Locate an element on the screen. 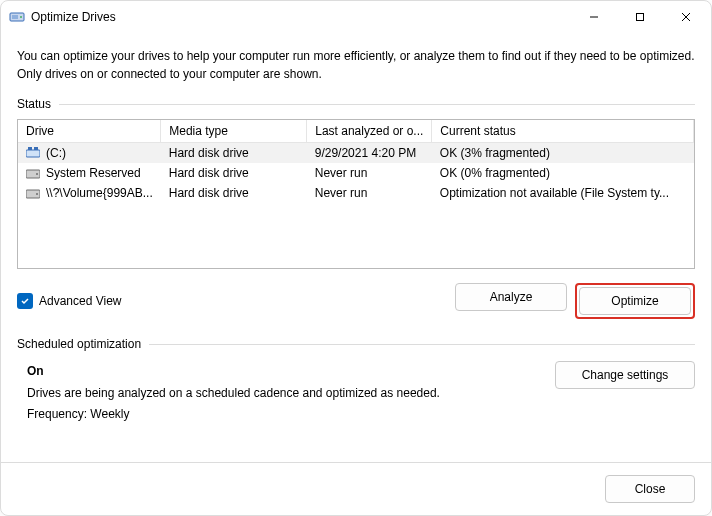  advanced-view-label: Advanced View is located at coordinates (80, 301).